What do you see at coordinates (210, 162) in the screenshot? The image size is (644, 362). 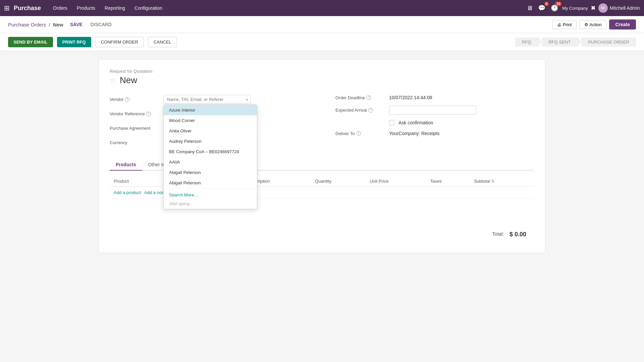 I see `dropdown-item-aava: AAVA` at bounding box center [210, 162].